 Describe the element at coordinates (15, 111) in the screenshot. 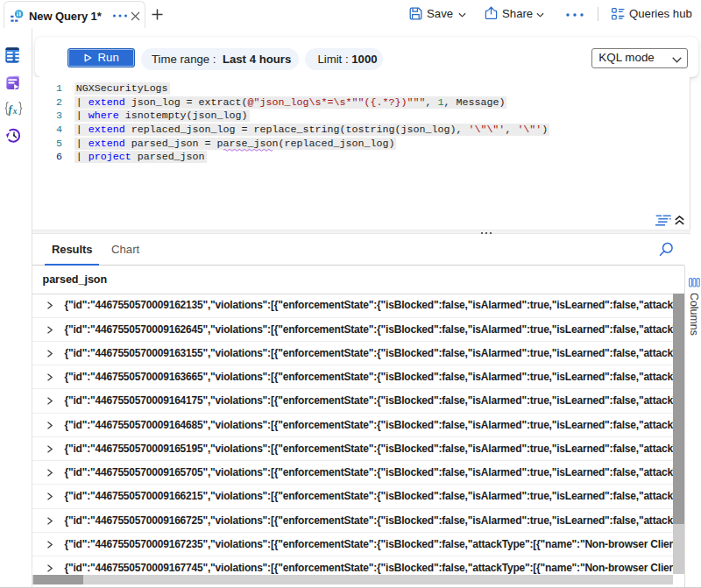

I see `svg-text: x` at that location.